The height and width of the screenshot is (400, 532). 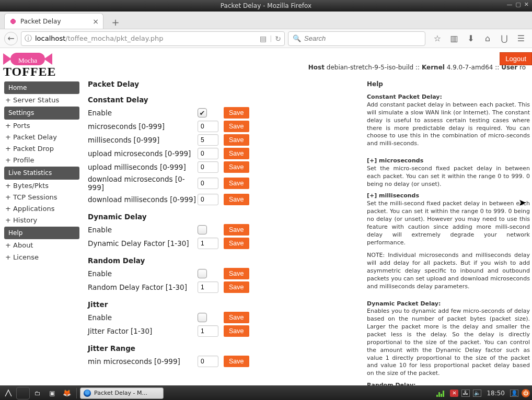 I want to click on label: upload microseconds [0-999], so click(x=143, y=154).